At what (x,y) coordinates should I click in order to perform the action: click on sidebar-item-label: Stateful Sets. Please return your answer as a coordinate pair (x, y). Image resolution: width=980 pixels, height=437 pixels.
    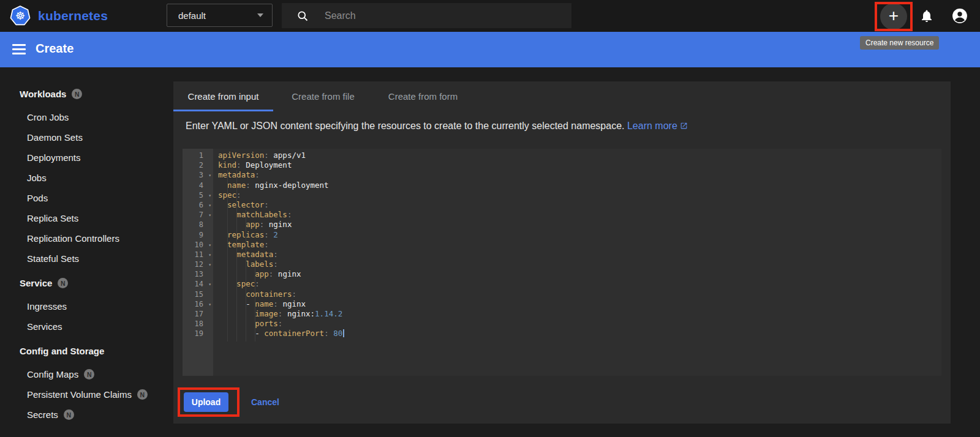
    Looking at the image, I should click on (53, 258).